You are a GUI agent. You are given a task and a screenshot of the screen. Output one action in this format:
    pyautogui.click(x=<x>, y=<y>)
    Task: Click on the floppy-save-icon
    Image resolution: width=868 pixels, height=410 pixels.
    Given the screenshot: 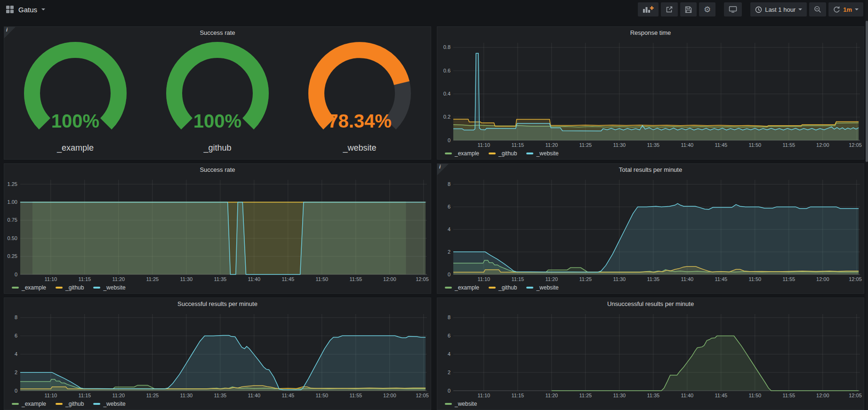 What is the action you would take?
    pyautogui.click(x=688, y=9)
    